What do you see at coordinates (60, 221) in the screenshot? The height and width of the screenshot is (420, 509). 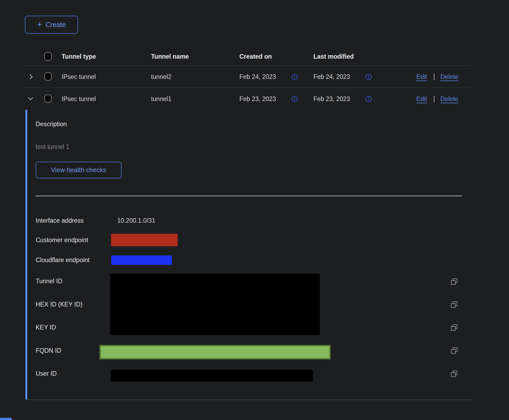 I see `interface-address-label: Interface address` at bounding box center [60, 221].